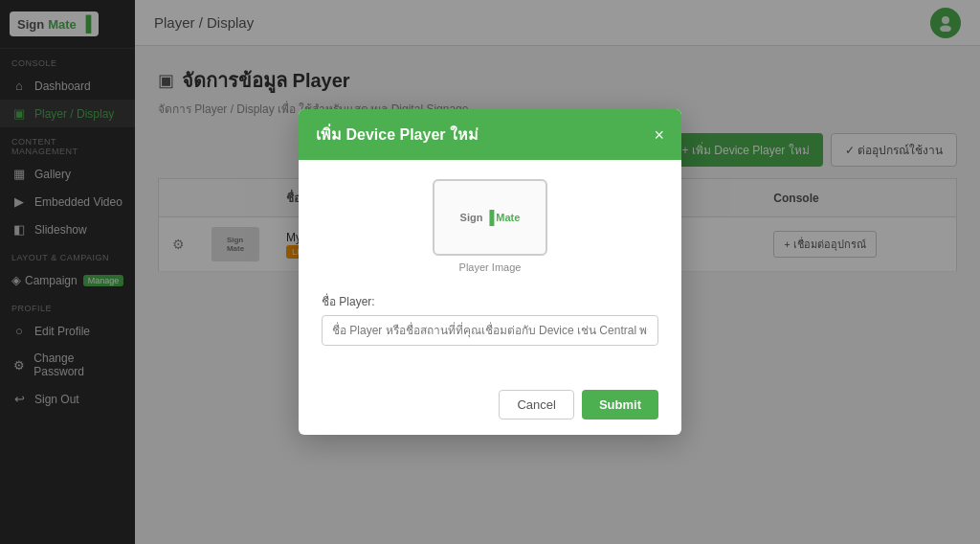  I want to click on player-name-input, so click(490, 330).